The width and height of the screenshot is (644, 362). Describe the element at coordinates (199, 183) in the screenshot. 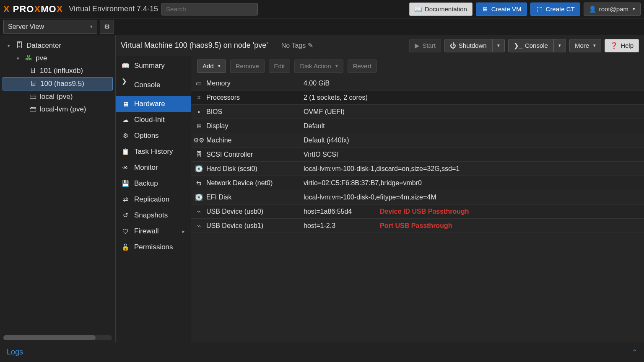

I see `net-icon: ⇆` at that location.